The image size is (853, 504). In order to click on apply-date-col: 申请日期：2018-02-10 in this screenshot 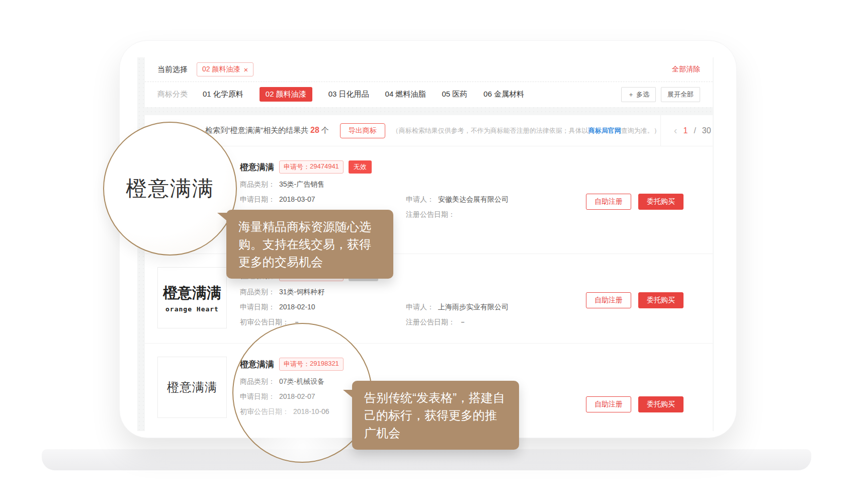, I will do `click(323, 307)`.